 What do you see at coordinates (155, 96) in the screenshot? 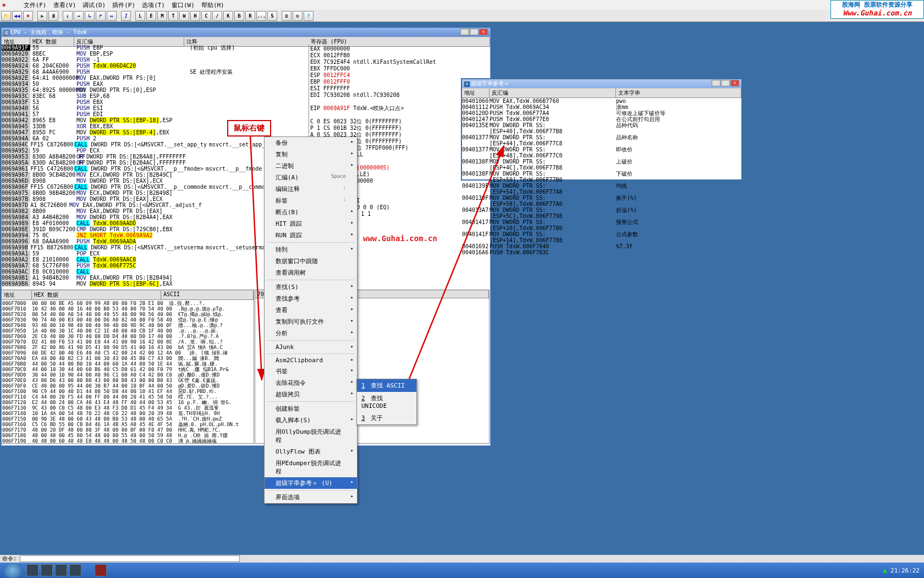
I see `disasm-row: 0069A93C83EC 68SUB ESP,68` at bounding box center [155, 96].